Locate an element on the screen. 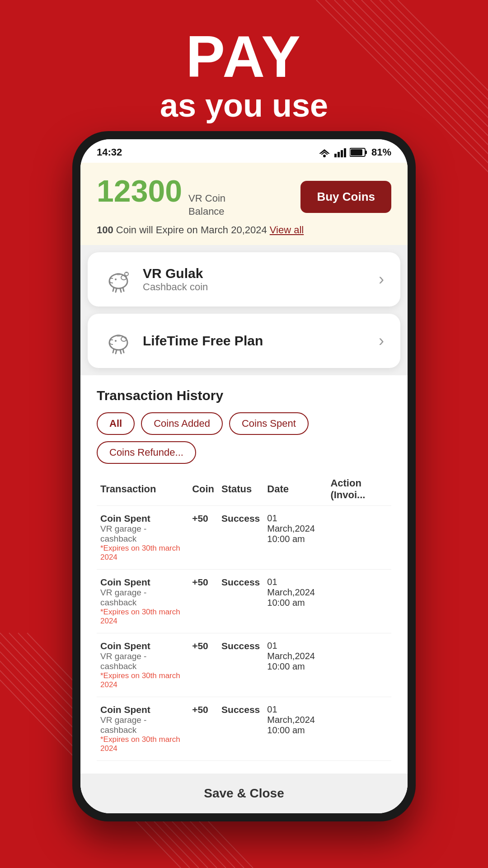 The width and height of the screenshot is (488, 868). coin-label-wrap: VR Coin Balance is located at coordinates (207, 205).